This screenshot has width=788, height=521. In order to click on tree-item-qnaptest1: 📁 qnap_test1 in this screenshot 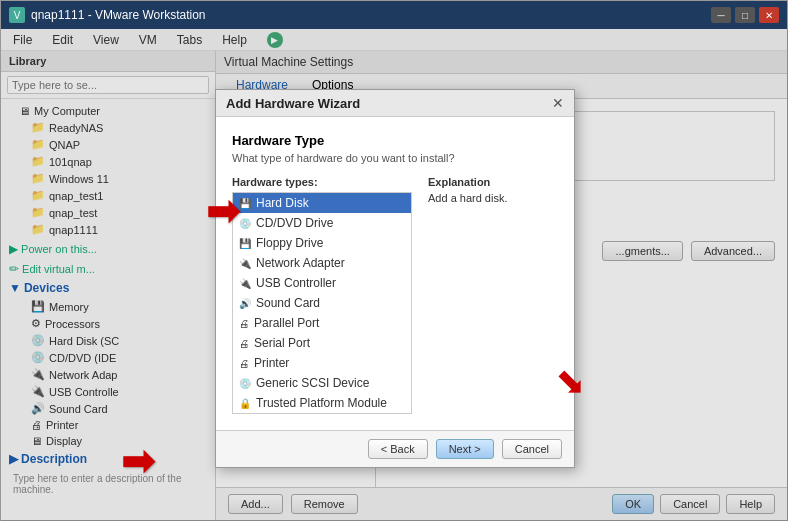, I will do `click(108, 196)`.